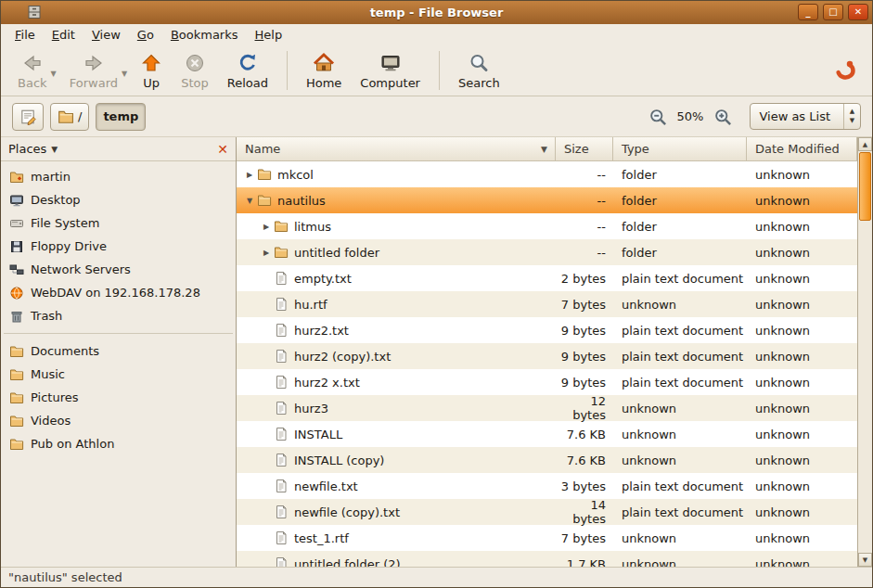 The image size is (873, 588). What do you see at coordinates (119, 421) in the screenshot?
I see `sidebar-item-videos: Videos` at bounding box center [119, 421].